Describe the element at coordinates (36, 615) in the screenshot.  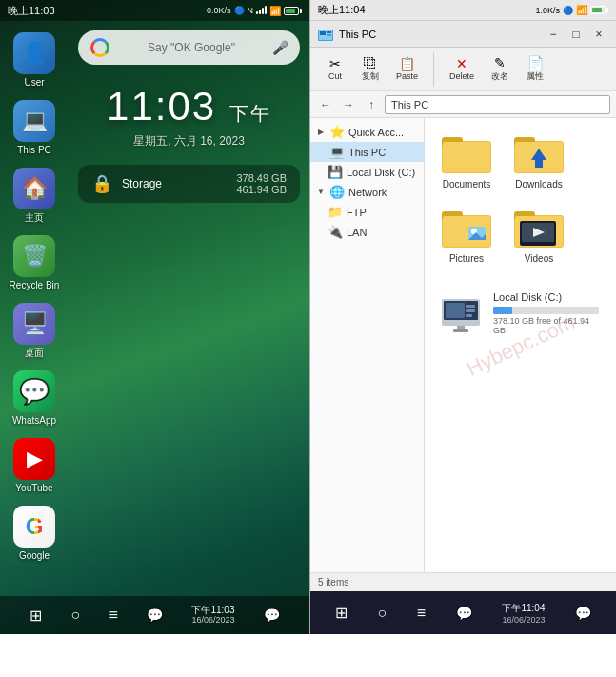
I see `nav-grid-btn: ⊞` at that location.